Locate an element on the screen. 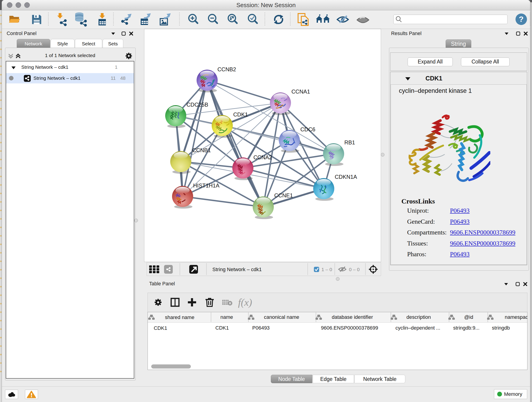 The image size is (532, 402). svg-text: CCNA2 is located at coordinates (263, 157).